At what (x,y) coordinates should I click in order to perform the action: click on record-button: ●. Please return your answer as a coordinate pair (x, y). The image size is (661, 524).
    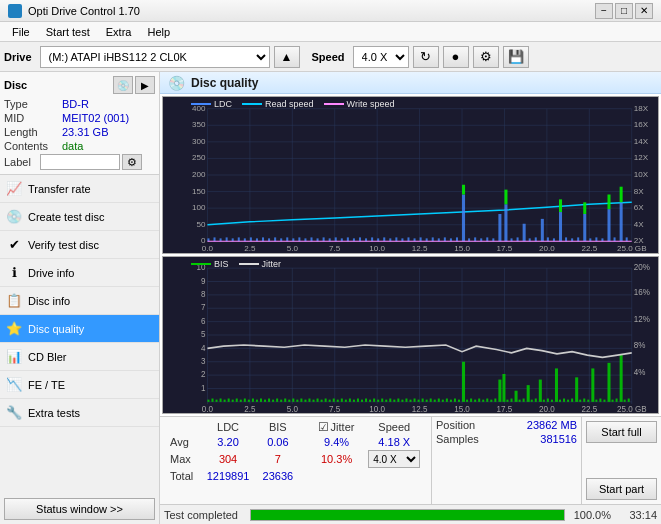
    Looking at the image, I should click on (456, 57).